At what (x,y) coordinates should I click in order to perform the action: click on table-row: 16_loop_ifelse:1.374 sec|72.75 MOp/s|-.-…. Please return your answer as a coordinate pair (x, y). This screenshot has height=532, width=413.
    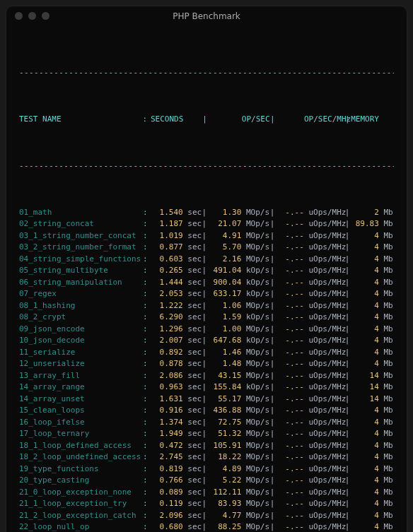
    Looking at the image, I should click on (206, 422).